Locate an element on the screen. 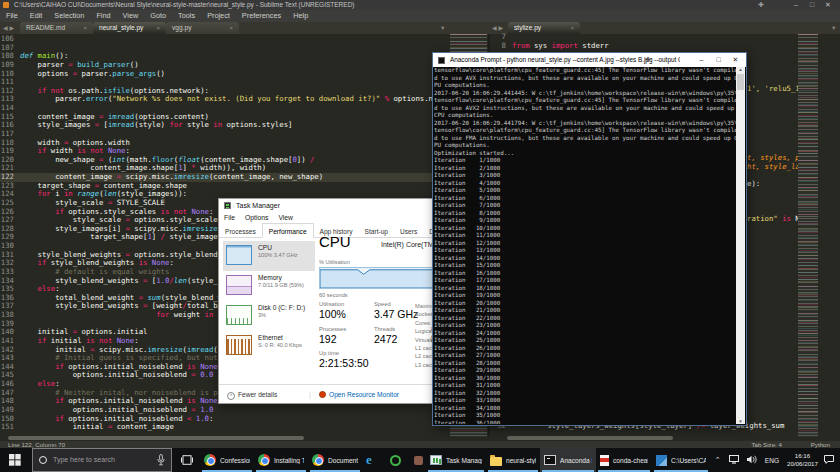 The image size is (840, 472). windows-logo-icon is located at coordinates (15, 460).